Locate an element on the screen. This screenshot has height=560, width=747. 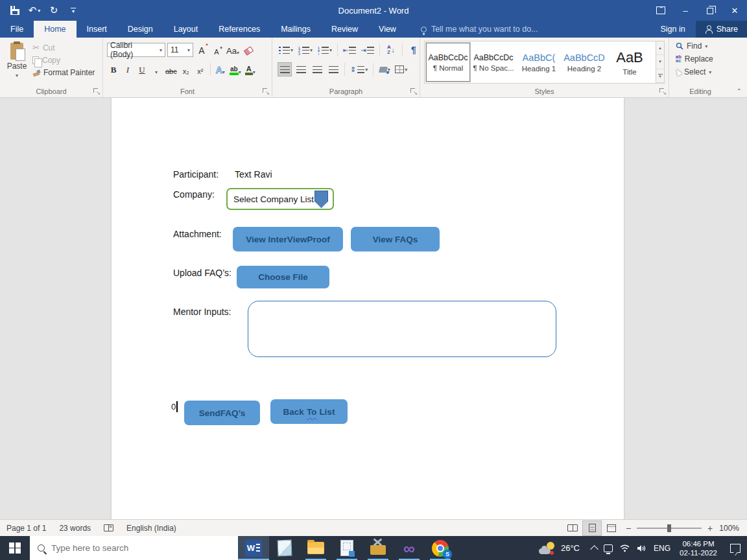
italic-button: I is located at coordinates (128, 69).